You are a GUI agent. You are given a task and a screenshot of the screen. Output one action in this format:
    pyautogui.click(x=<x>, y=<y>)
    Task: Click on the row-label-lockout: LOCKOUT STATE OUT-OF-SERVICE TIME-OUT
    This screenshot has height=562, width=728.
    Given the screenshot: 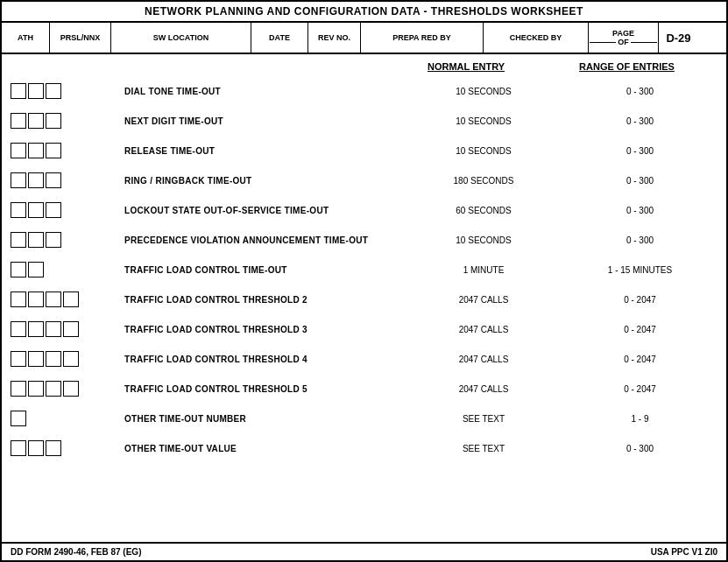 What is the action you would take?
    pyautogui.click(x=265, y=210)
    